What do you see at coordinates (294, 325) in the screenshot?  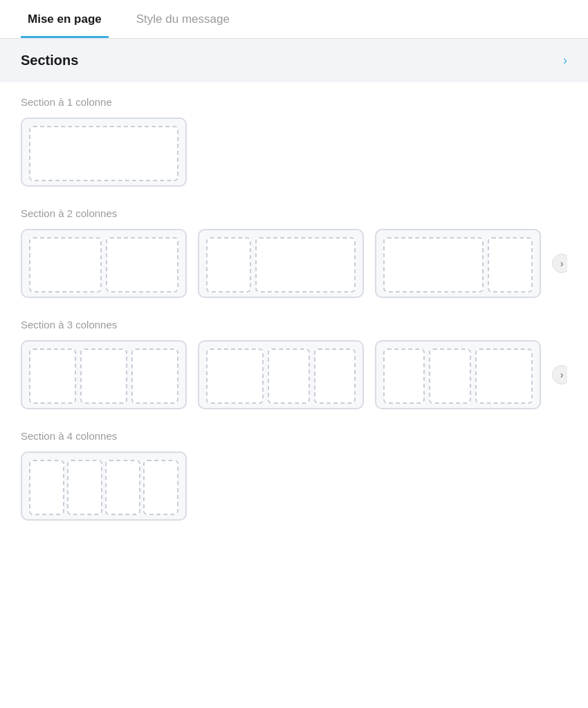 I see `section-group-3col-label: Section à 3 colonnes` at bounding box center [294, 325].